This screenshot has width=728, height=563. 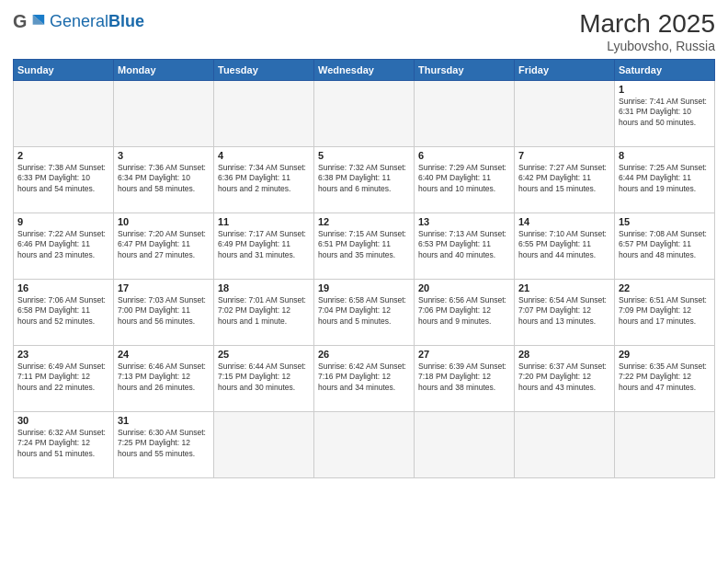 What do you see at coordinates (564, 245) in the screenshot?
I see `day-info: Sunrise: 7:10 AM Sunset: 6:55 PM Dayligh…` at bounding box center [564, 245].